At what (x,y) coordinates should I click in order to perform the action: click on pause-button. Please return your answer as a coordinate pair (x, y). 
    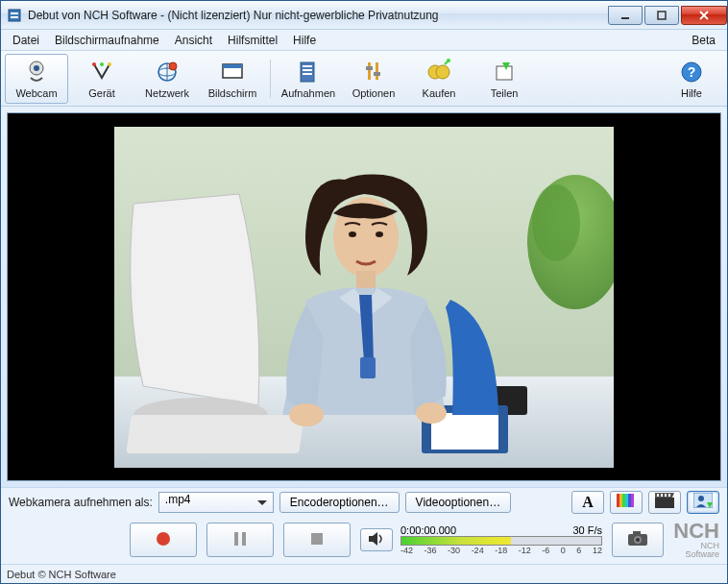
    Looking at the image, I should click on (240, 540).